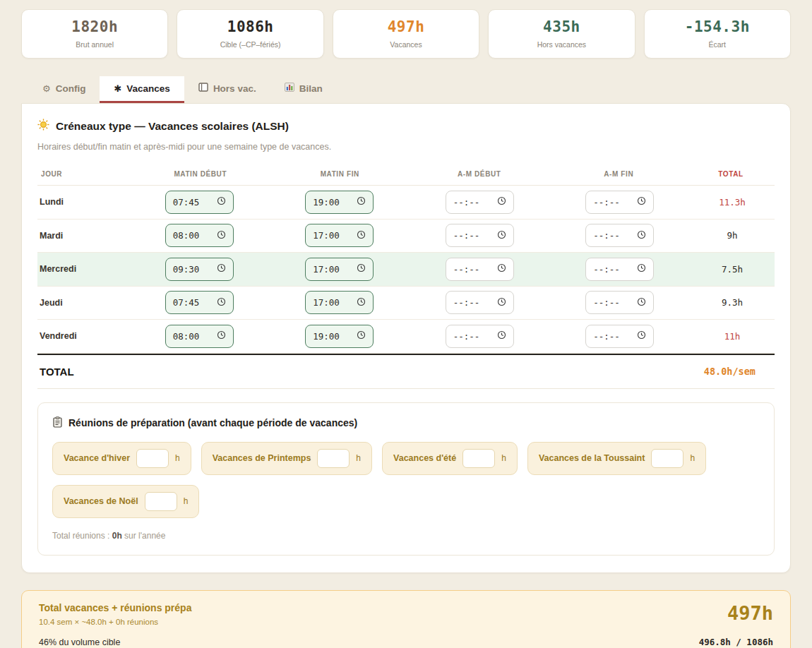  I want to click on panel-heading: Créneaux type — Vacances scolaires (ALSH…, so click(406, 126).